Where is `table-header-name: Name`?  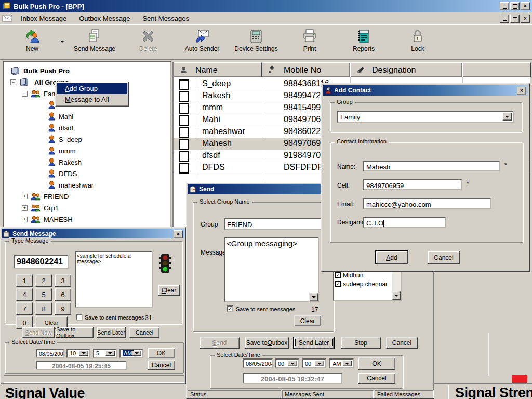
table-header-name: Name is located at coordinates (218, 70).